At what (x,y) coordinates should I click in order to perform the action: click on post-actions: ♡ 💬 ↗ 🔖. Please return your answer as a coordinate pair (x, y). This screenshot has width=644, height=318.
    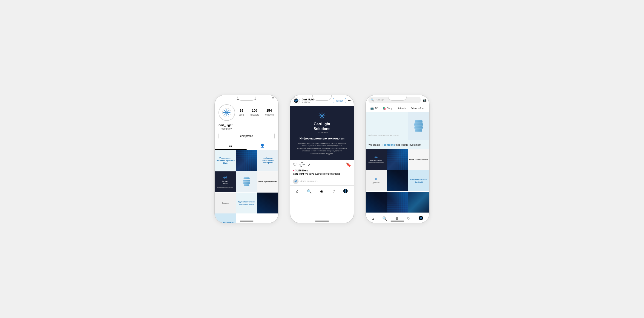
    Looking at the image, I should click on (322, 165).